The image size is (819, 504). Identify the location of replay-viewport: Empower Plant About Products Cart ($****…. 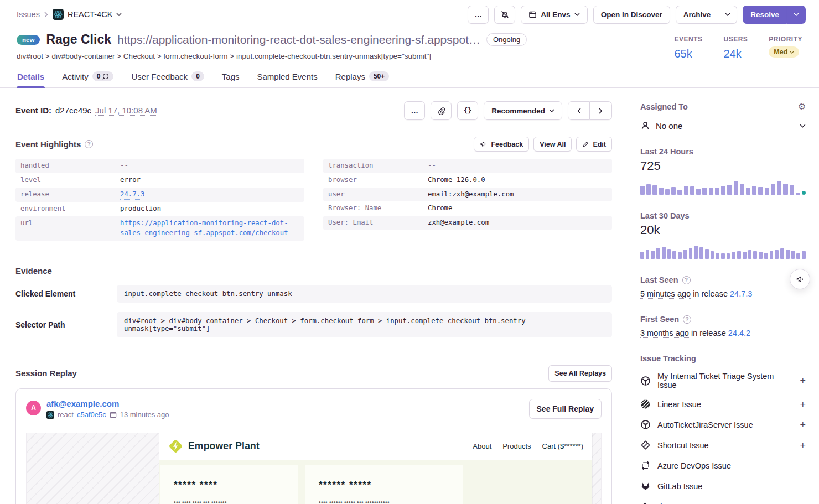
(314, 468).